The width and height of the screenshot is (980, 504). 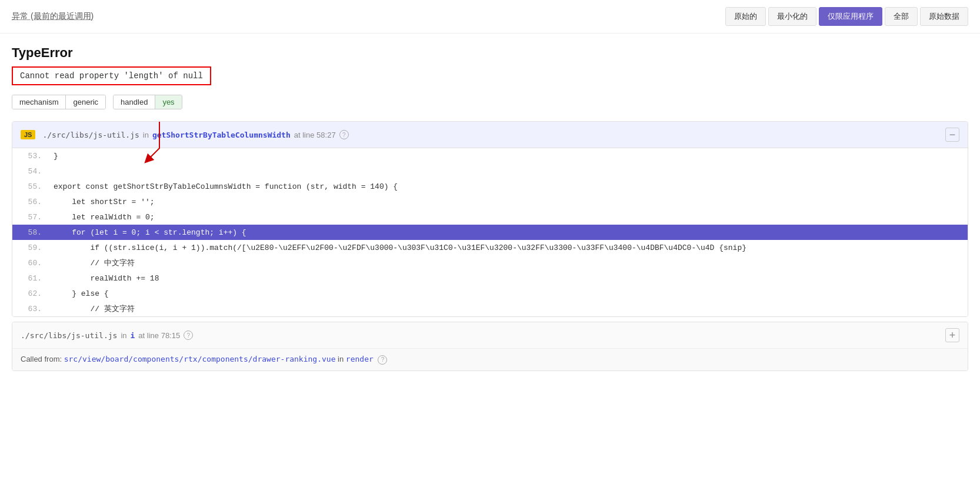 I want to click on frame-1-func: getShortStrByTableColumnsWidth, so click(x=221, y=135).